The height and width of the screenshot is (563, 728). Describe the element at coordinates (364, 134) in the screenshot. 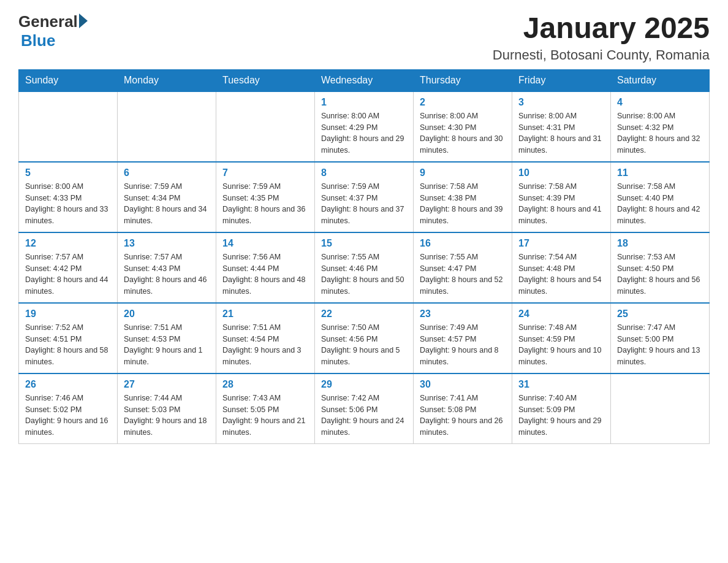

I see `day-info: Sunrise: 8:00 AM Sunset: 4:29 PM Dayligh…` at that location.